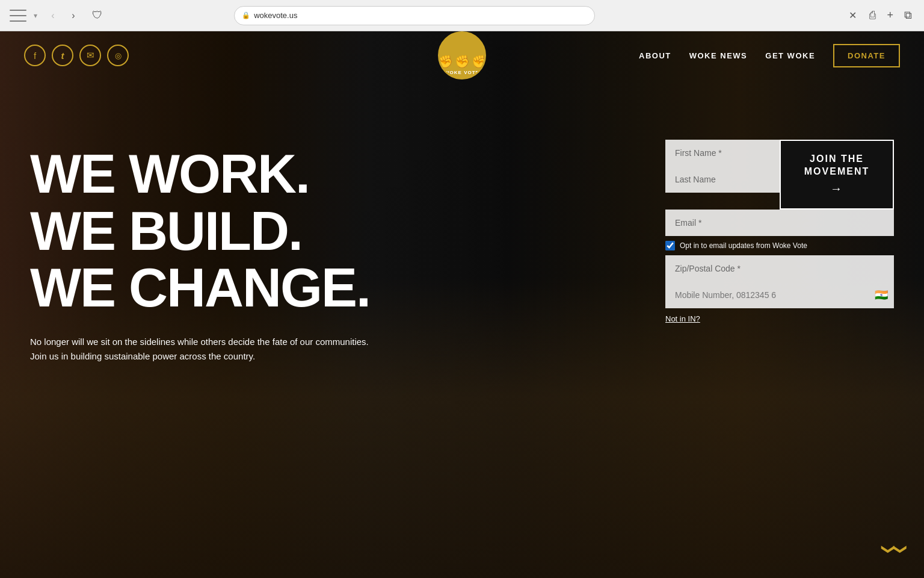  What do you see at coordinates (348, 231) in the screenshot?
I see `headline-line2: WE BUILD.` at bounding box center [348, 231].